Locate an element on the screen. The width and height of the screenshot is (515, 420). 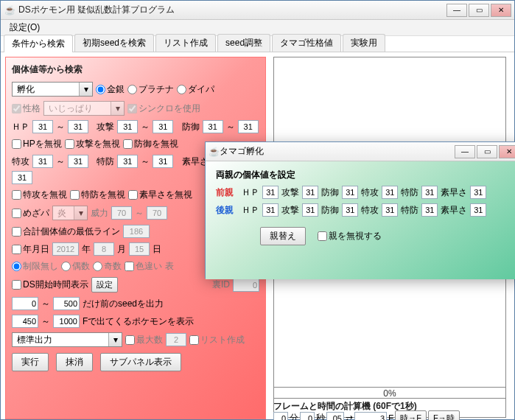
modal-close-button: ✕ is located at coordinates (507, 152).